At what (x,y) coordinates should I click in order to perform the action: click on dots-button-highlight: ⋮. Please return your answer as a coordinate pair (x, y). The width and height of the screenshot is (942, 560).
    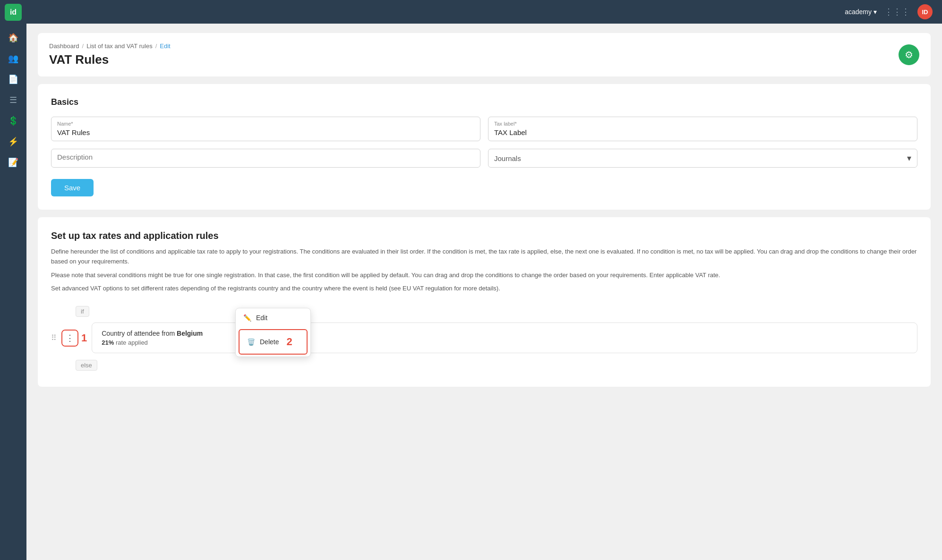
    Looking at the image, I should click on (70, 338).